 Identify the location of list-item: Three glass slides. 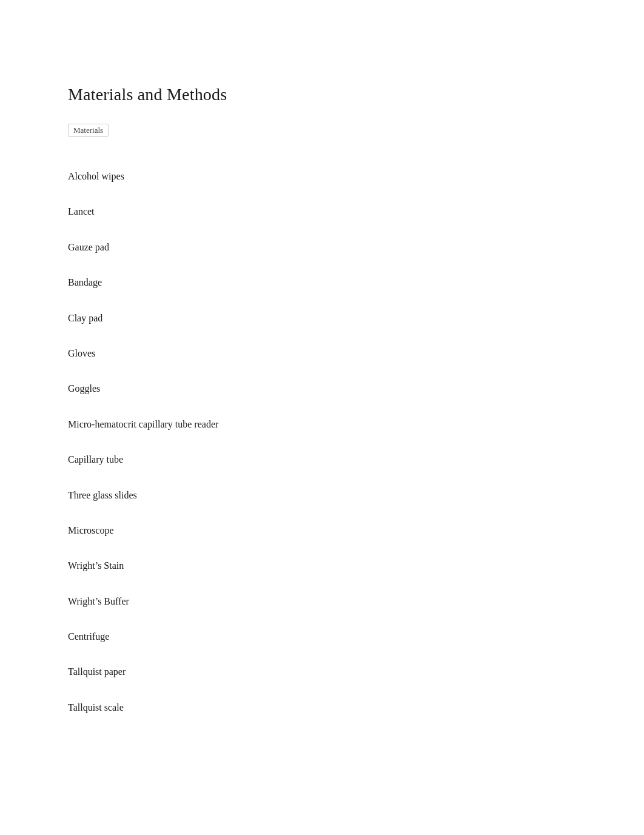
(246, 495).